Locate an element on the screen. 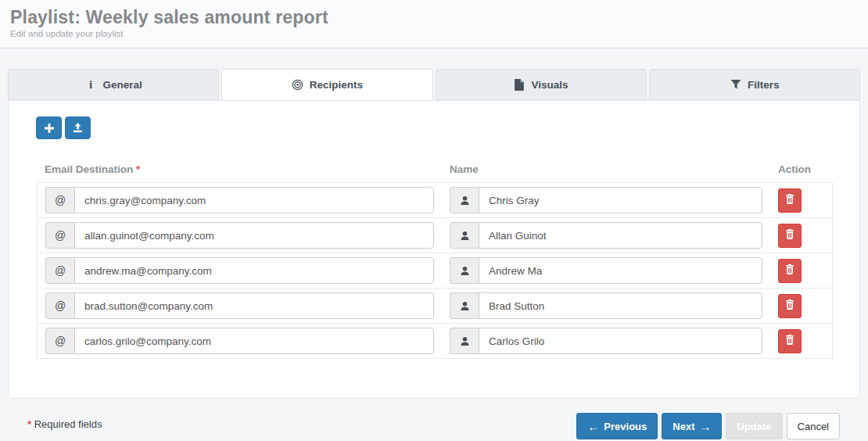 The image size is (868, 441). page-subtitle: Edit and update your playlist is located at coordinates (434, 34).